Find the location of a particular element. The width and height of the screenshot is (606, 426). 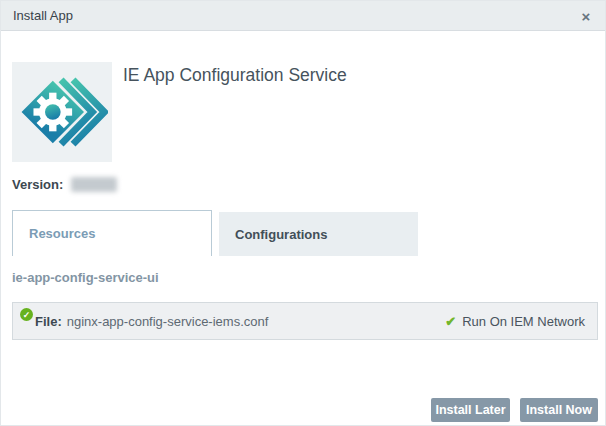

resource-file-row: ✓ File: nginx-app-config-service-iems.co… is located at coordinates (305, 321).